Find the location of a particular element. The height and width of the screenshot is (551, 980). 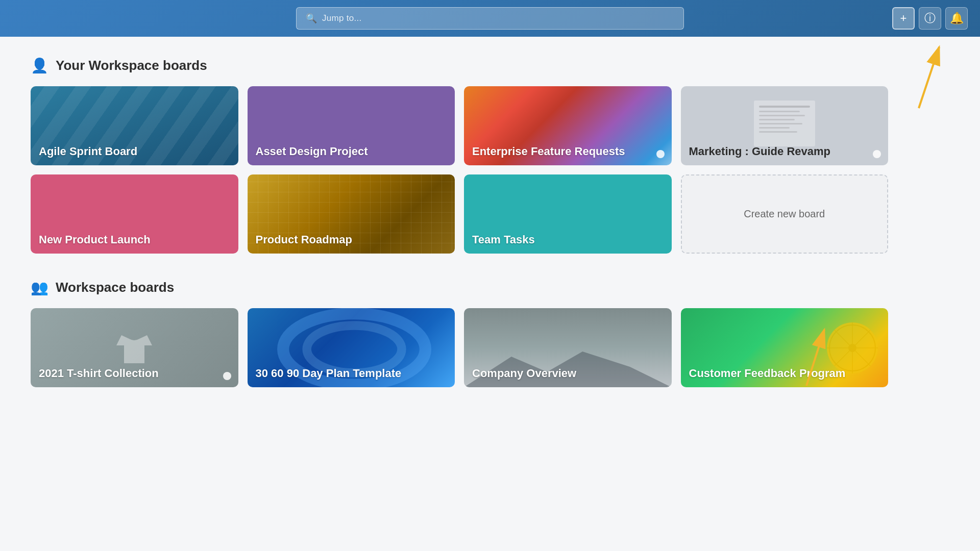

search-icon: 🔍 is located at coordinates (311, 18).